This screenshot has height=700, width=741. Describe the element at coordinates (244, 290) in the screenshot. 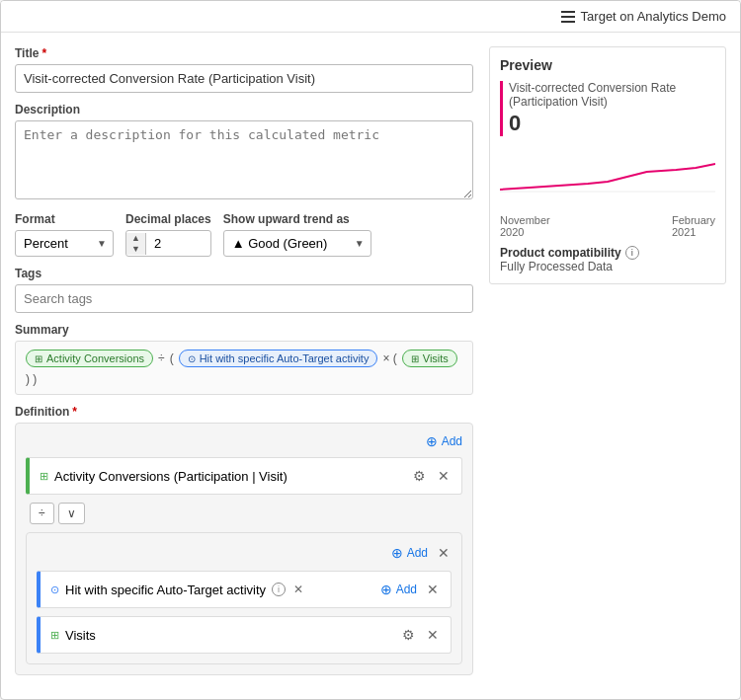

I see `tags-field-group: Tags` at that location.